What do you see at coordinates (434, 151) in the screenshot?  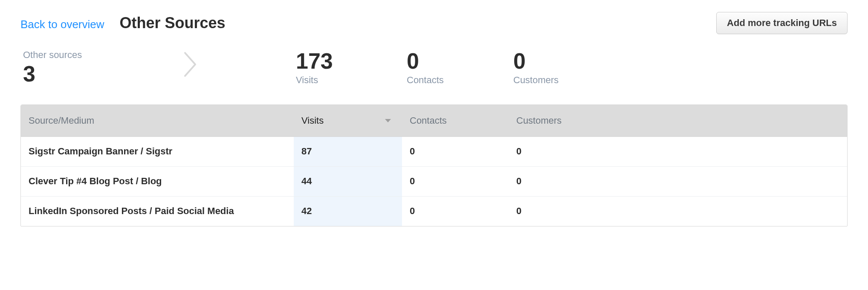 I see `table-row: Sigstr Campaign Banner / Sigstr8700` at bounding box center [434, 151].